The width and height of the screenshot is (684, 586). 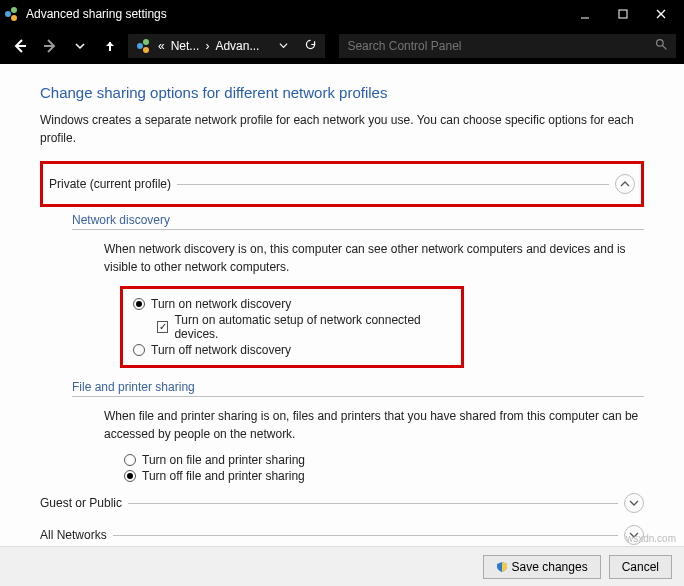 What do you see at coordinates (342, 92) in the screenshot?
I see `page-title: Change sharing options for different net…` at bounding box center [342, 92].